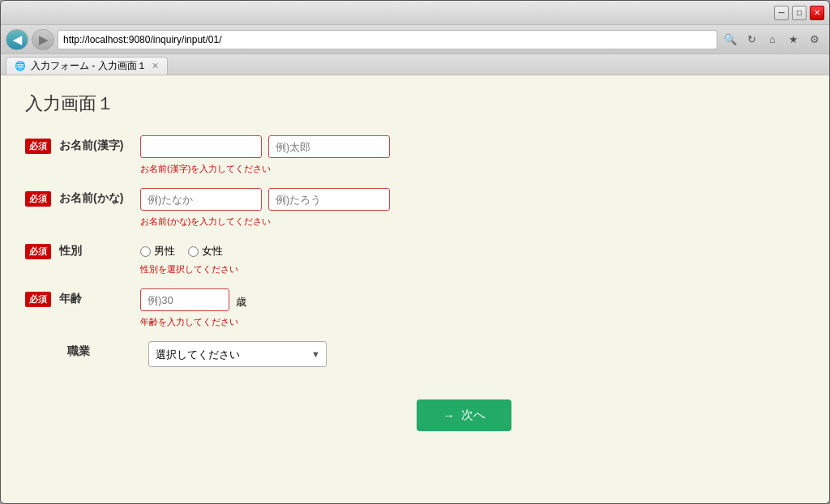  I want to click on refresh-icon: ↻, so click(751, 40).